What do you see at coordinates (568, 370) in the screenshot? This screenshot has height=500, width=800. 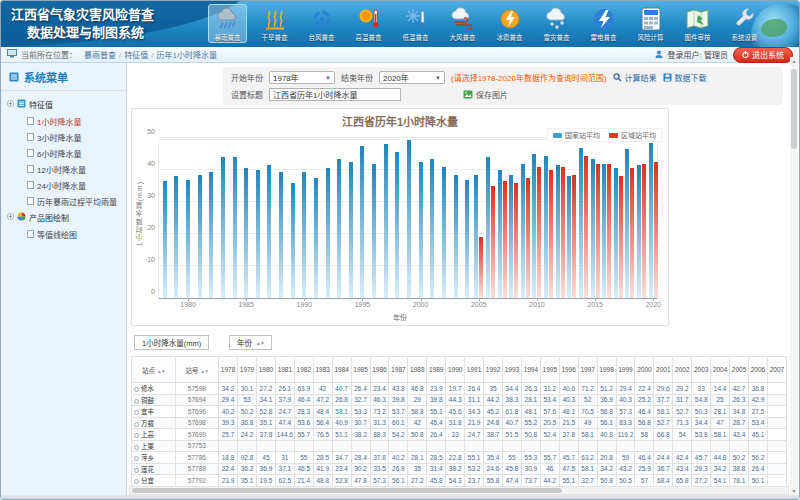 I see `column-header-year-1996: 1996` at bounding box center [568, 370].